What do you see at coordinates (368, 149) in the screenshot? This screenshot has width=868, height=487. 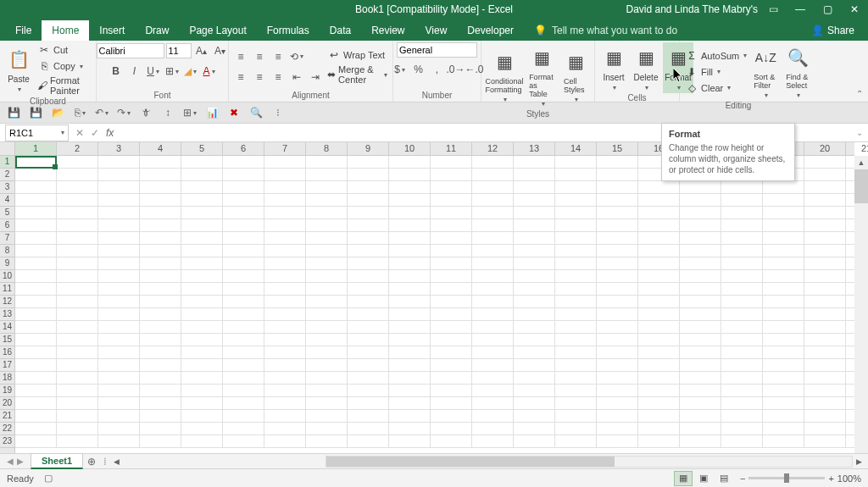 I see `column-header: 9` at bounding box center [368, 149].